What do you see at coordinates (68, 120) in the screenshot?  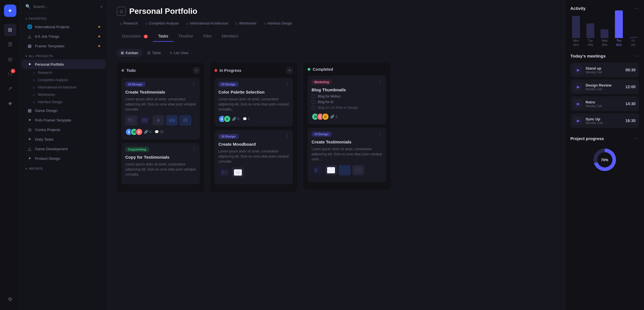 I see `sidebar-item-label: Pofo Framer Template` at bounding box center [68, 120].